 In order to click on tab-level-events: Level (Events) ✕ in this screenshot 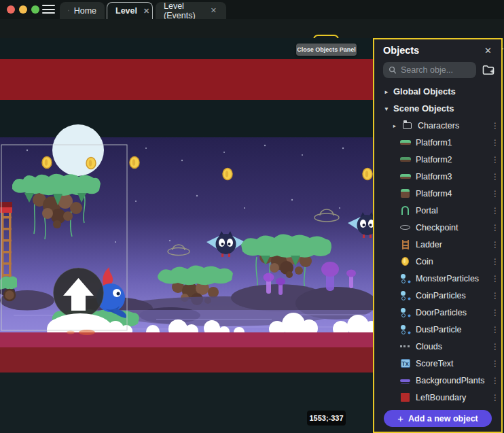, I will do `click(191, 11)`.